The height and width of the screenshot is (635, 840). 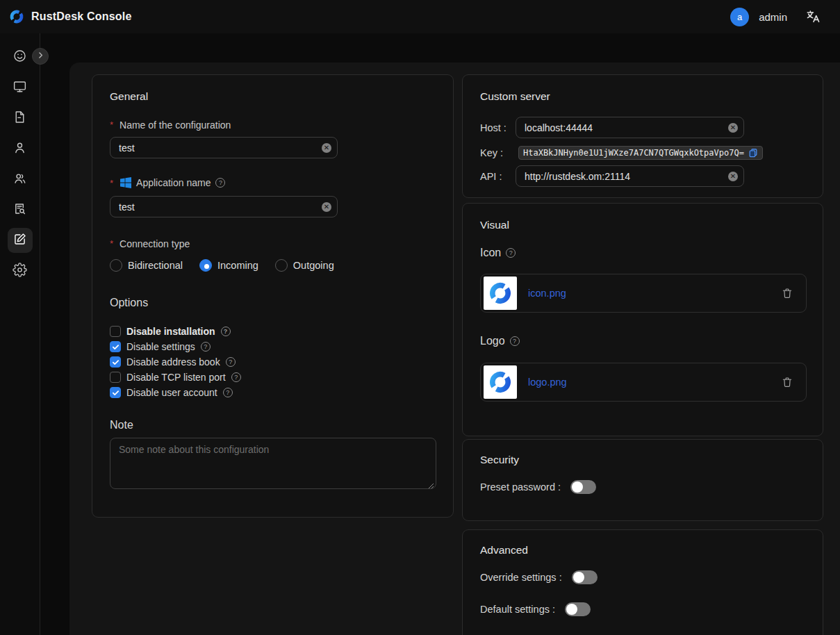 What do you see at coordinates (175, 377) in the screenshot?
I see `checkbox-disable-tcp-listen-port: Disable TCP listen port ?` at bounding box center [175, 377].